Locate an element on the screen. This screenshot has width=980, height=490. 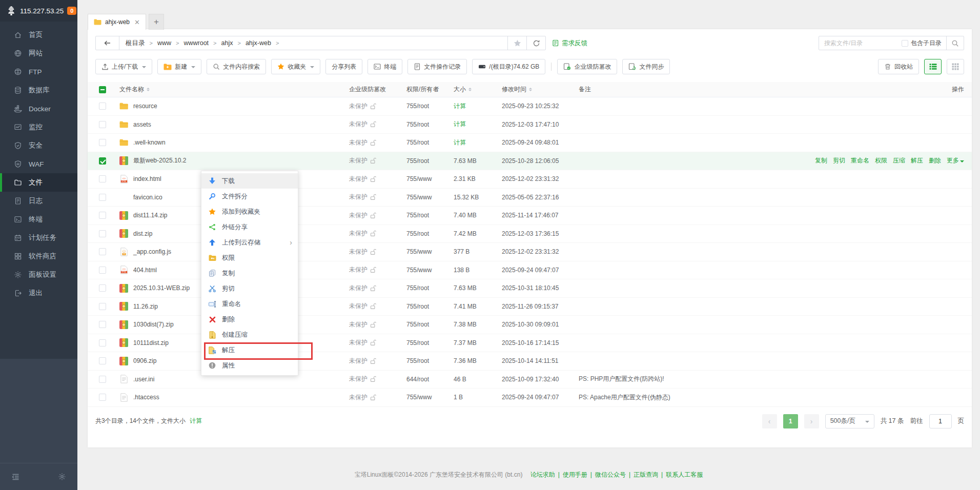
sidebar-item-store: 软件商店 is located at coordinates (39, 256).